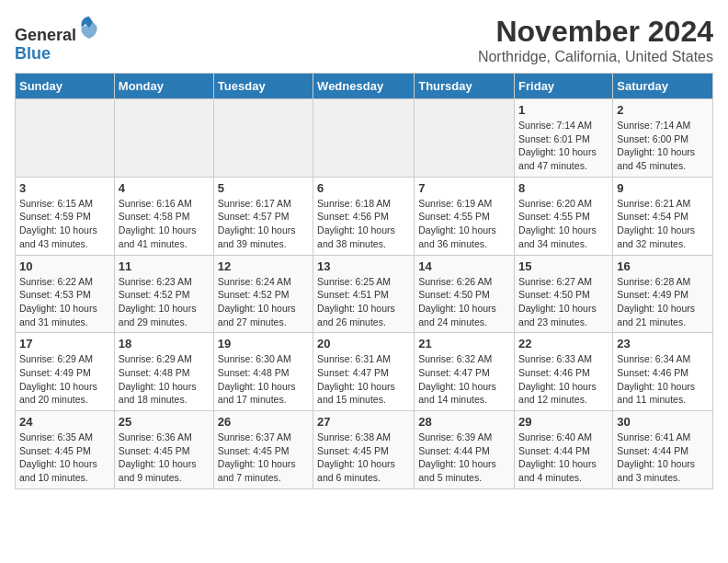 This screenshot has width=728, height=563. What do you see at coordinates (64, 224) in the screenshot?
I see `day-info: Sunrise: 6:15 AM Sunset: 4:59 PM Dayligh…` at bounding box center [64, 224].